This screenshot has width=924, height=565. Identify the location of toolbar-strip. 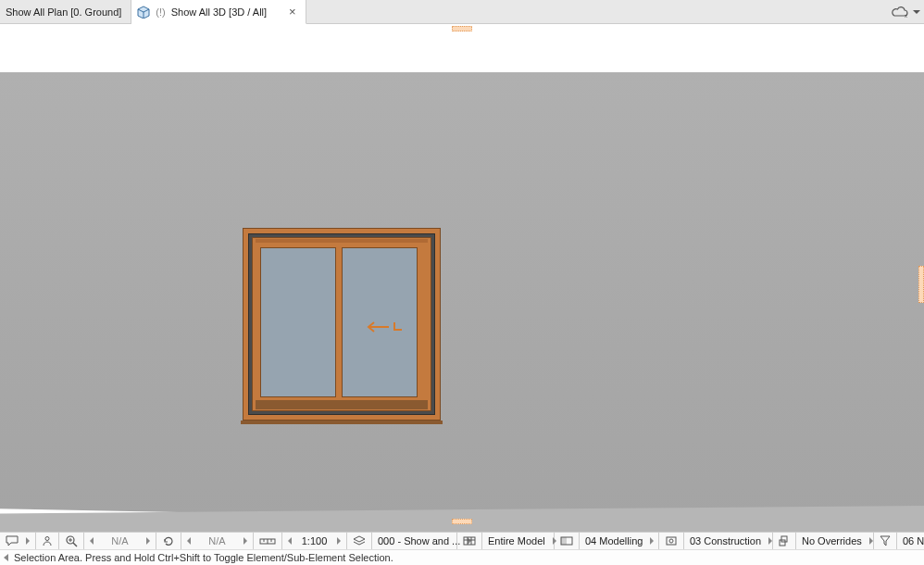
(462, 31).